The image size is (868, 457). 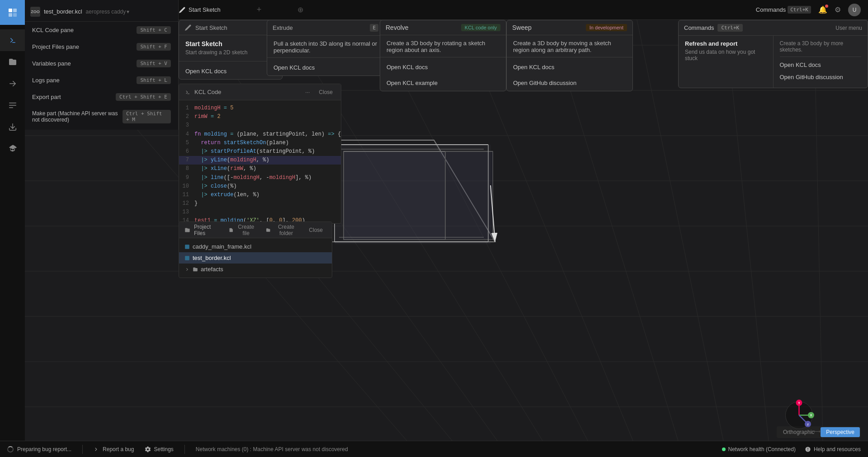 What do you see at coordinates (821, 47) in the screenshot?
I see `user-menu-desc: Create a 3D body by more sketches.` at bounding box center [821, 47].